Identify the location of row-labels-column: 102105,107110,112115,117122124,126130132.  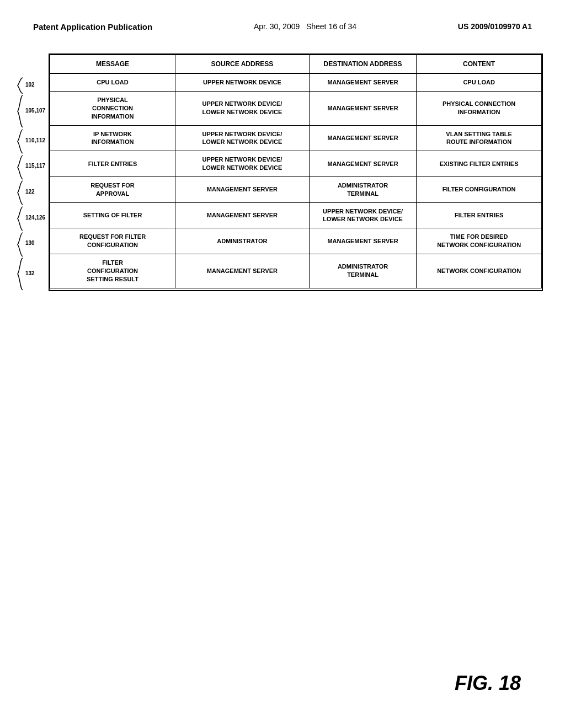
(31, 172).